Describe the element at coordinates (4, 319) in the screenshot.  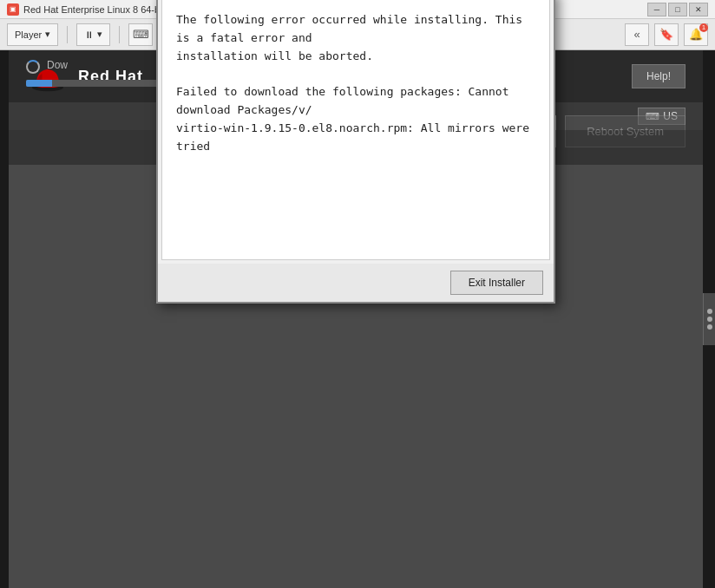
I see `left-panel` at that location.